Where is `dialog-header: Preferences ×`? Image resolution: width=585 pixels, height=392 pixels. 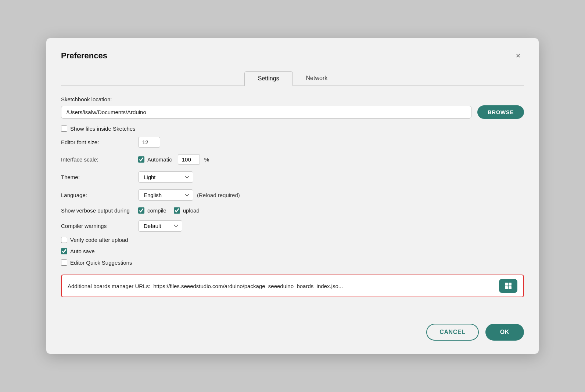 dialog-header: Preferences × is located at coordinates (292, 56).